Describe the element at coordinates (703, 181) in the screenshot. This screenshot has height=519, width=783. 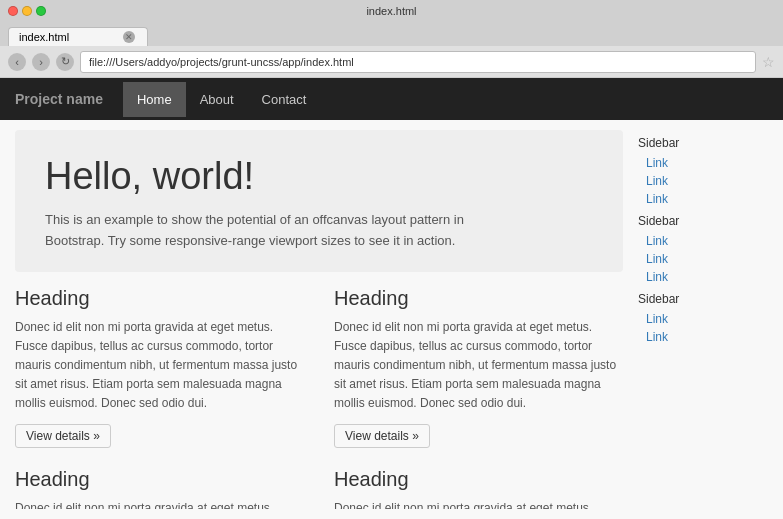
I see `sidebar-link-1-2: Link` at that location.